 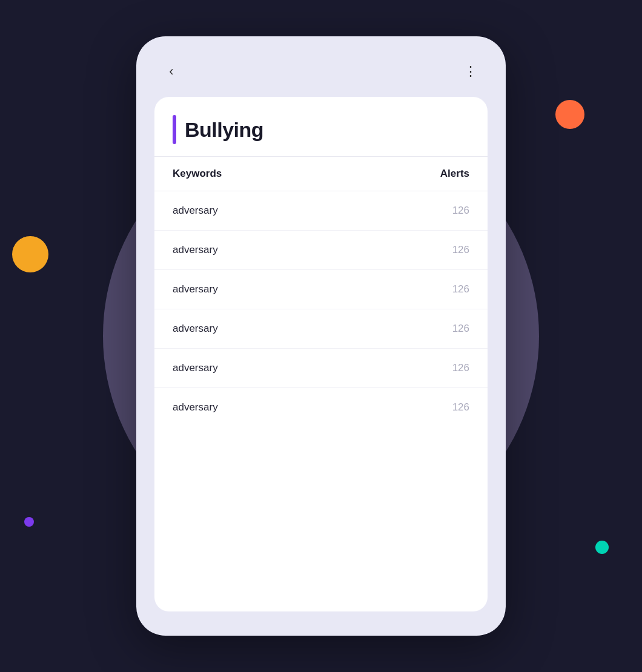 I want to click on card-header: Bullying, so click(x=321, y=127).